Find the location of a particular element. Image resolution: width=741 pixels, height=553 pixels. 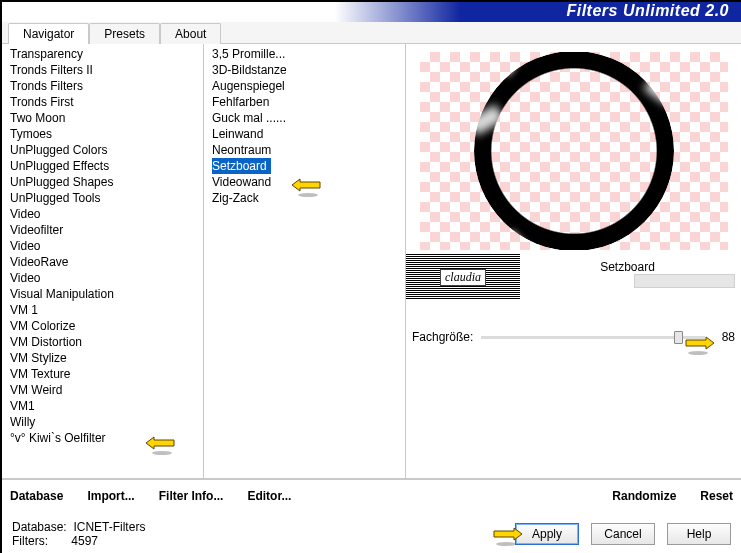

list-item: Guck mal ...... is located at coordinates (308, 118).